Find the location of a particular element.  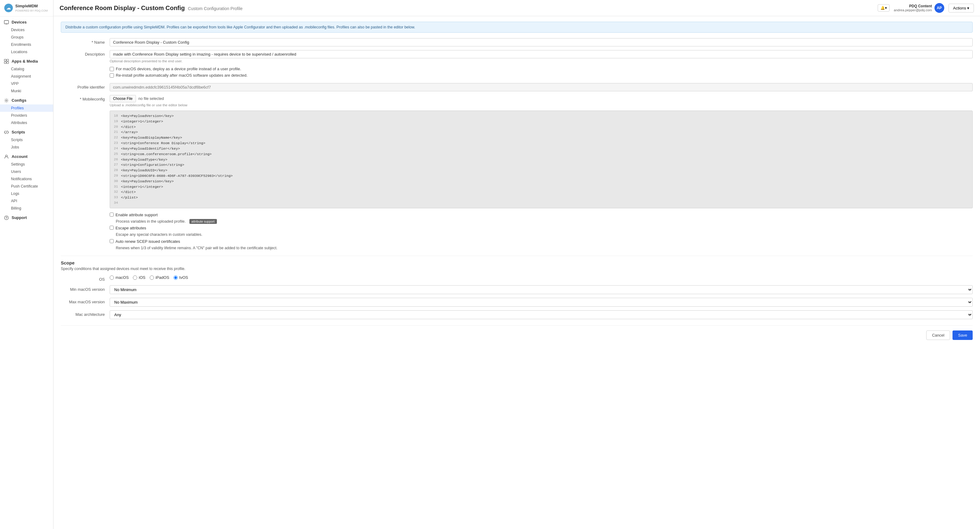

enable-attr-desc: Process variables in the uploaded profil… is located at coordinates (151, 221).